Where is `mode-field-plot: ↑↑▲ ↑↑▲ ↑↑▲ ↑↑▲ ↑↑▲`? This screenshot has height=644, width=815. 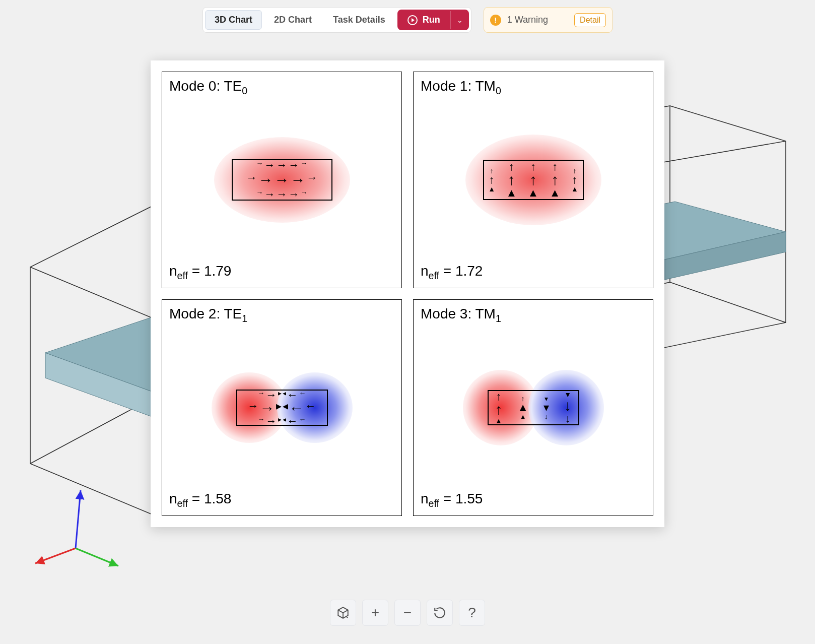
mode-field-plot: ↑↑▲ ↑↑▲ ↑↑▲ ↑↑▲ ↑↑▲ is located at coordinates (533, 180).